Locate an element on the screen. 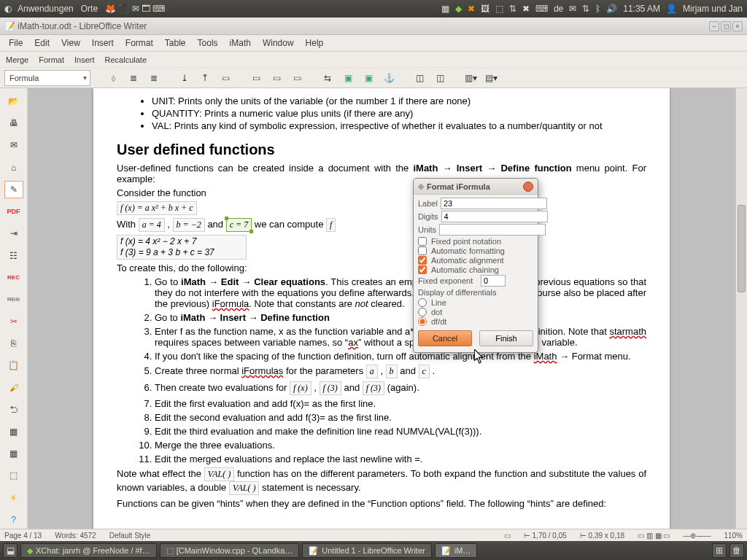 The image size is (747, 560). menu-format: Format is located at coordinates (139, 43).